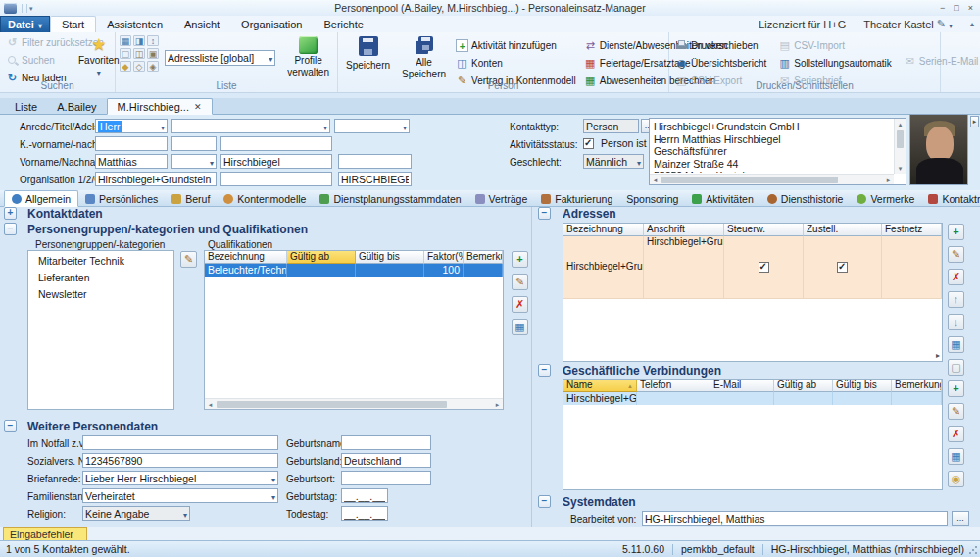 This screenshot has height=557, width=980. Describe the element at coordinates (973, 550) in the screenshot. I see `resize-grip` at that location.